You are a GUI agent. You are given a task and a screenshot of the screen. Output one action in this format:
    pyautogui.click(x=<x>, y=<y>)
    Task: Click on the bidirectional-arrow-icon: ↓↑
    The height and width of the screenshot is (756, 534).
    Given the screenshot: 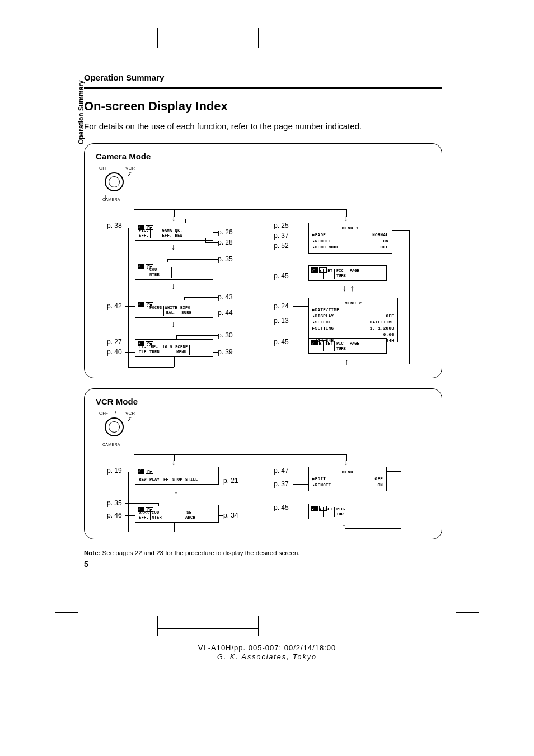 What is the action you would take?
    pyautogui.click(x=350, y=288)
    